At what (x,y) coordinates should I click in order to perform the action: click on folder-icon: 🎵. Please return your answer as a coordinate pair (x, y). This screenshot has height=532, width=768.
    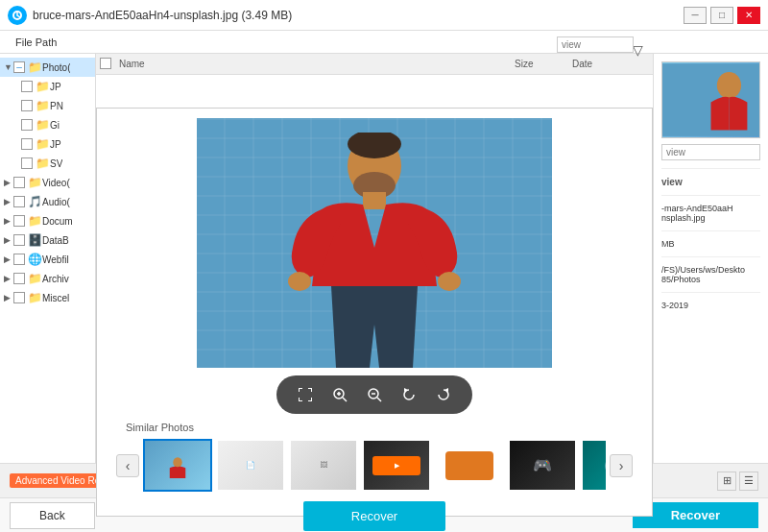
    Looking at the image, I should click on (35, 202).